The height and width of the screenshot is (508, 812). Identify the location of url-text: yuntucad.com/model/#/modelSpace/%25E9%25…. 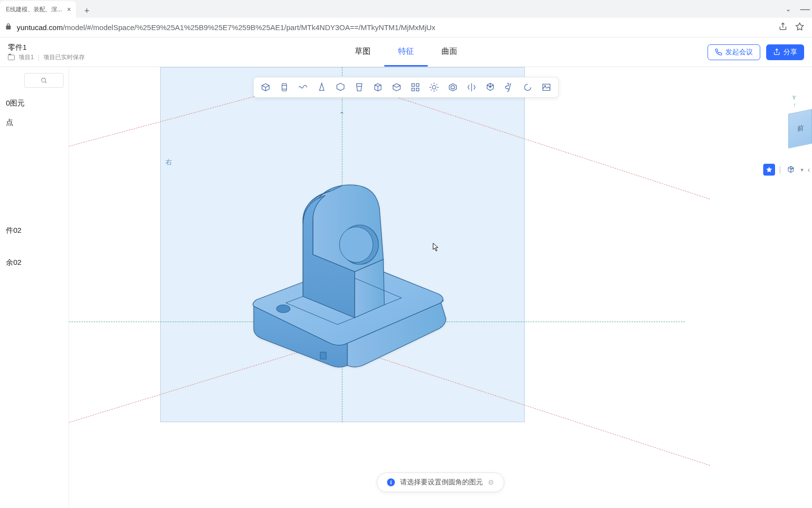
(395, 28).